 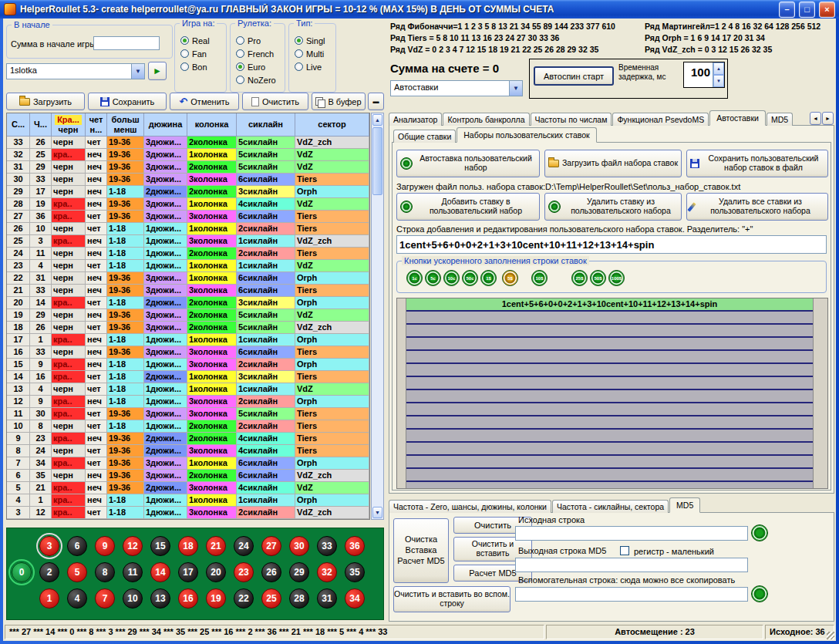 I want to click on radio-french: French, so click(x=256, y=54).